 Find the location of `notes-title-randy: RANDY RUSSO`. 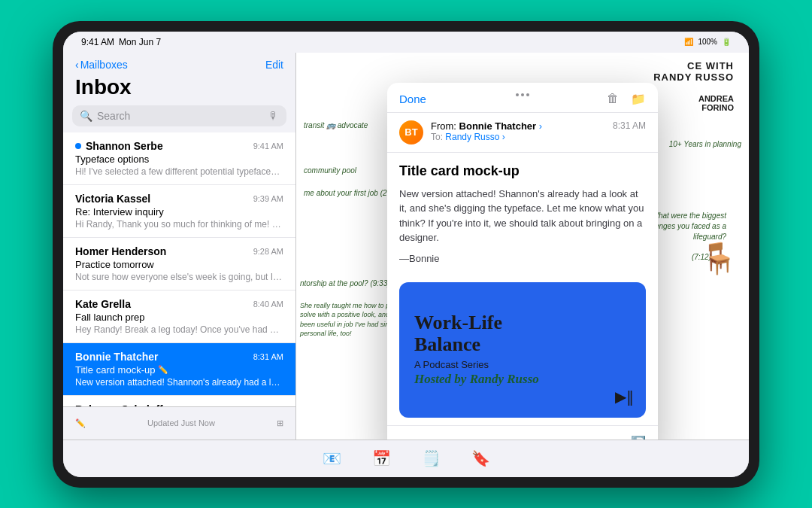

notes-title-randy: RANDY RUSSO is located at coordinates (693, 77).